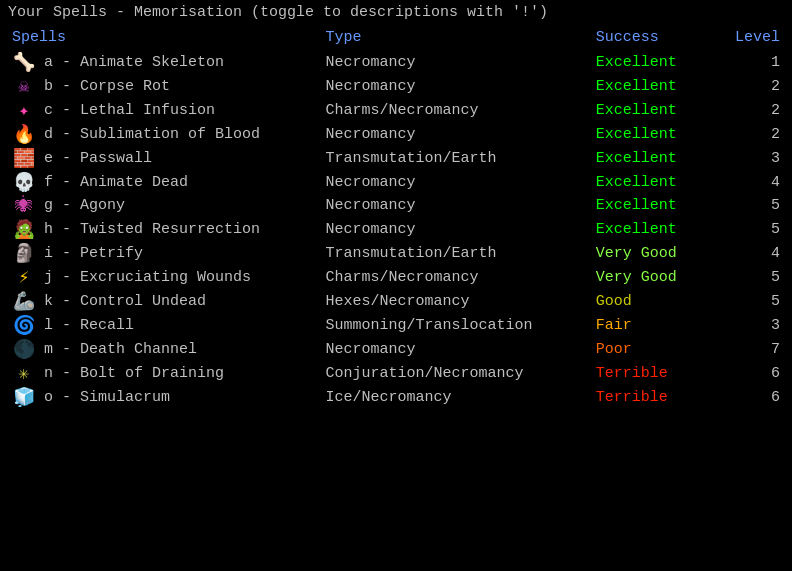  I want to click on spell-icon-g: 🕷, so click(24, 206).